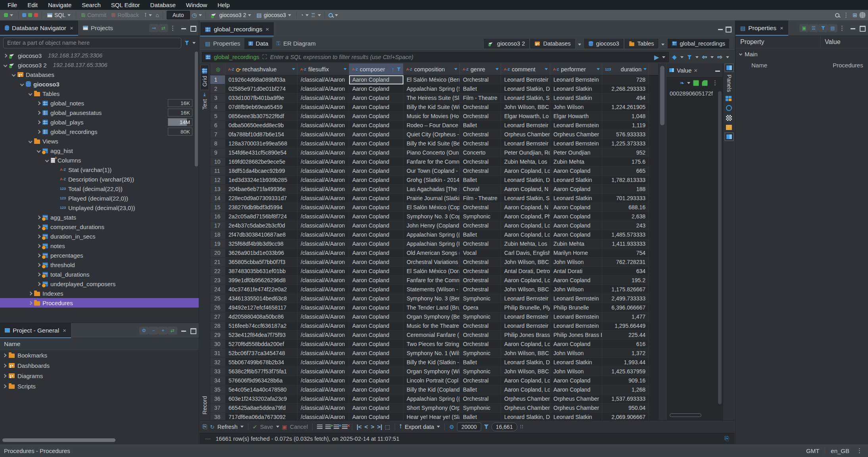 This screenshot has width=868, height=457. Describe the element at coordinates (218, 281) in the screenshot. I see `row-number-cell: 23` at that location.